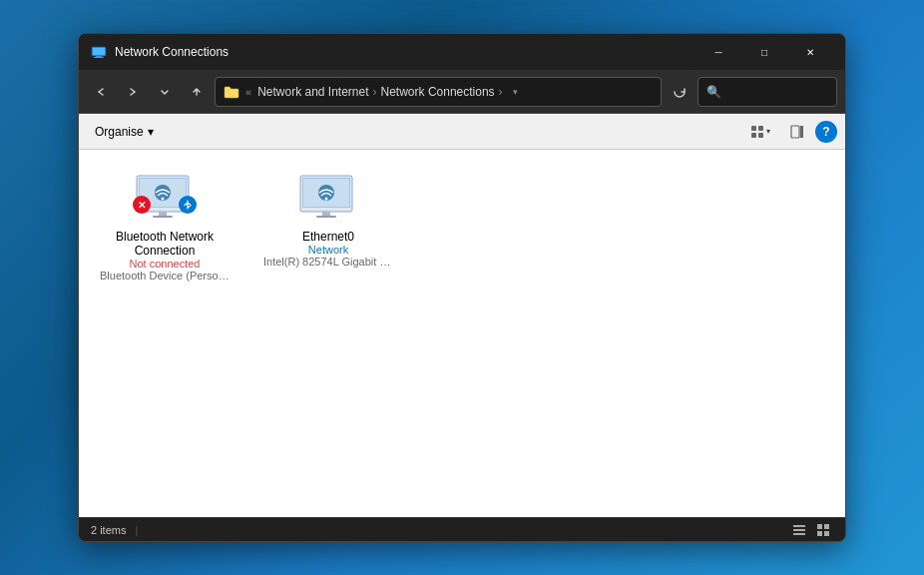 This screenshot has width=924, height=575. What do you see at coordinates (313, 92) in the screenshot?
I see `breadcrumb-part-1: Network and Internet` at bounding box center [313, 92].